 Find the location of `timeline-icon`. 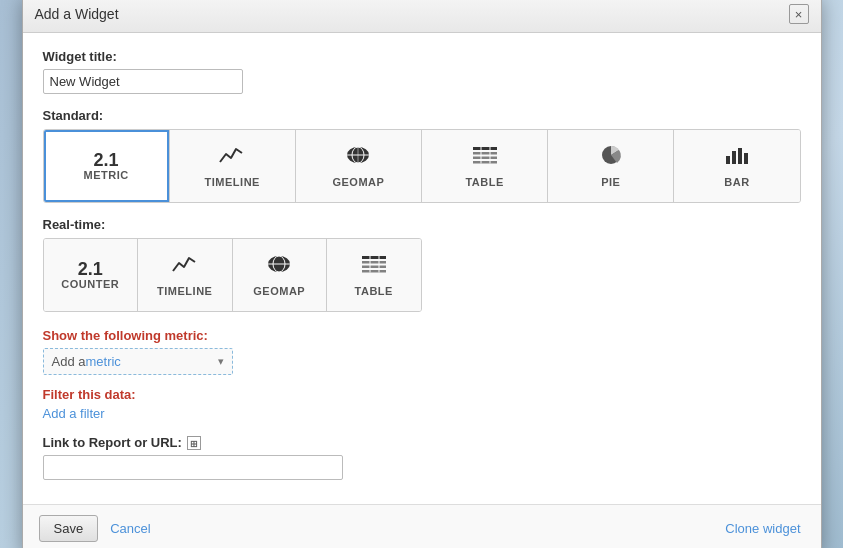

timeline-icon is located at coordinates (232, 158).